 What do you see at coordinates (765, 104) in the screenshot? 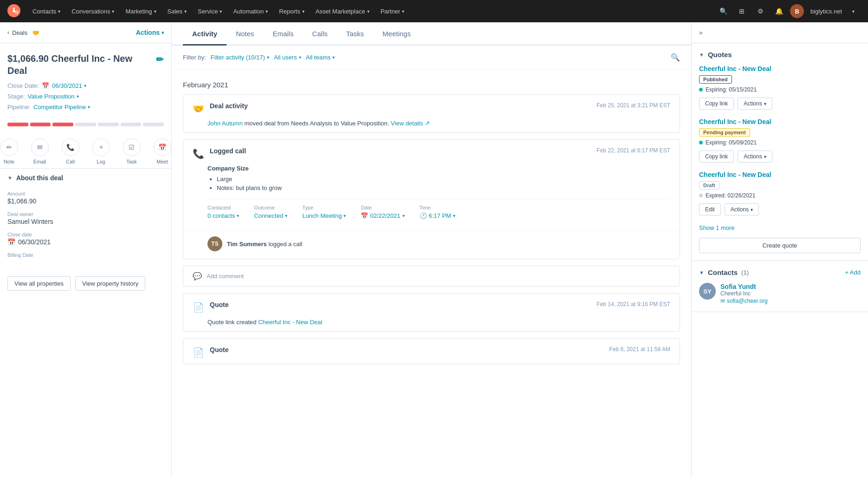
I see `quote-1-actions-chevron-icon: ▾` at bounding box center [765, 104].